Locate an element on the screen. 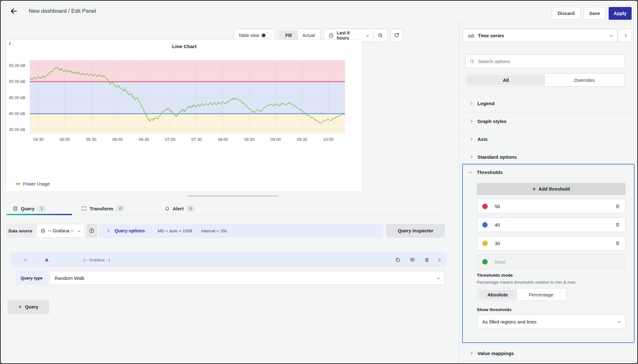 Image resolution: width=638 pixels, height=364 pixels. section-value-mappings: Value mappings is located at coordinates (548, 353).